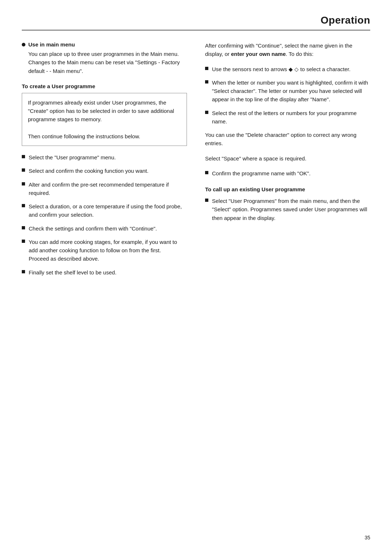 The width and height of the screenshot is (392, 555). Describe the element at coordinates (105, 62) in the screenshot. I see `use-in-main-menu-body: You can place up to three user programme…` at that location.